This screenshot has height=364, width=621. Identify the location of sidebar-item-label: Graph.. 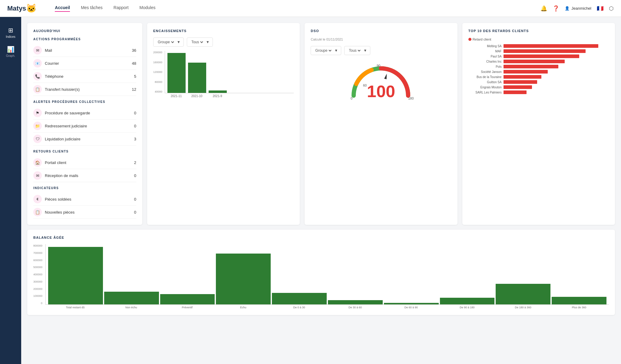
(11, 56).